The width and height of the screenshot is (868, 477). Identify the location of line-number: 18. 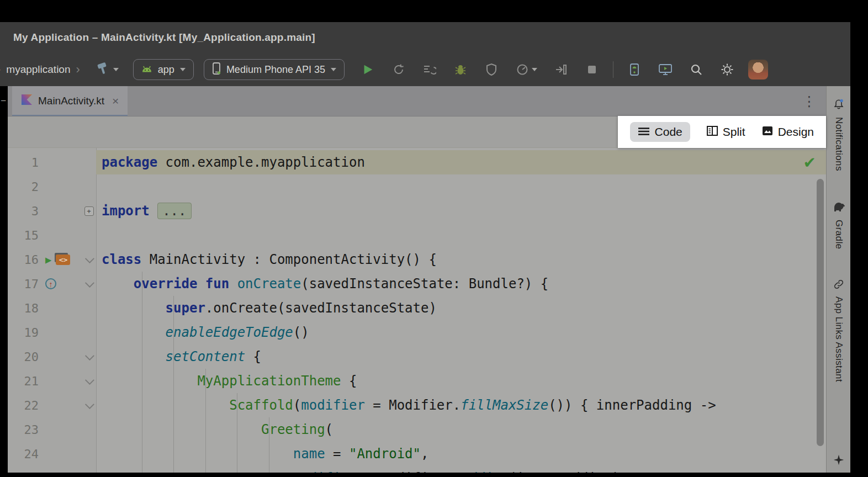
(23, 308).